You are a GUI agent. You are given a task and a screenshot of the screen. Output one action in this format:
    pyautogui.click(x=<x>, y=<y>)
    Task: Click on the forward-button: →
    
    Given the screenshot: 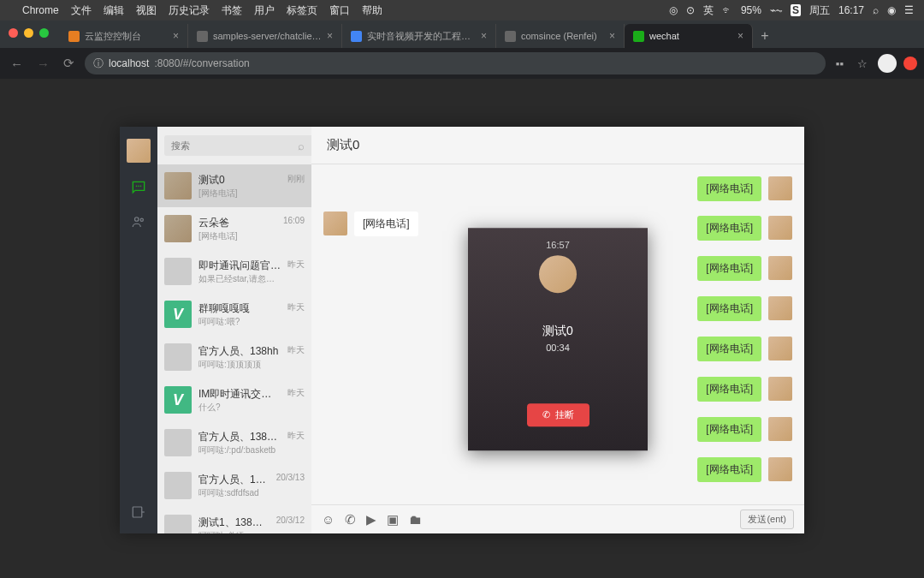 What is the action you would take?
    pyautogui.click(x=43, y=63)
    